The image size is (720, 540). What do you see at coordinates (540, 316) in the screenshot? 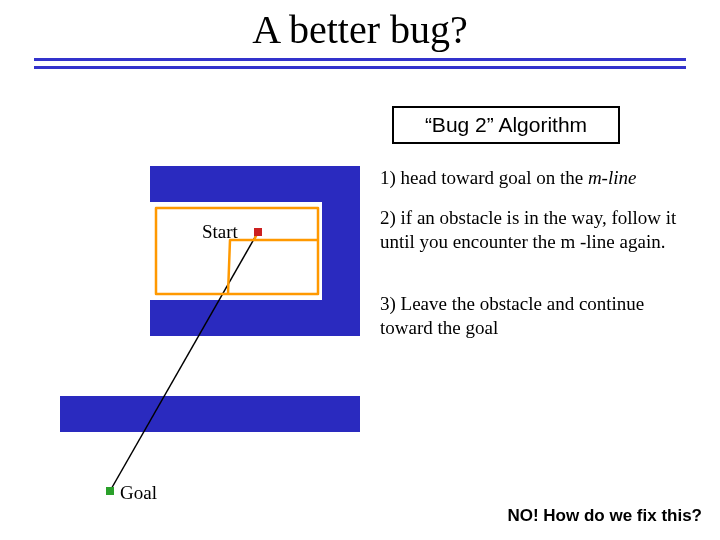
I see `step-3: 3) Leave the obstacle and continue towar…` at bounding box center [540, 316].